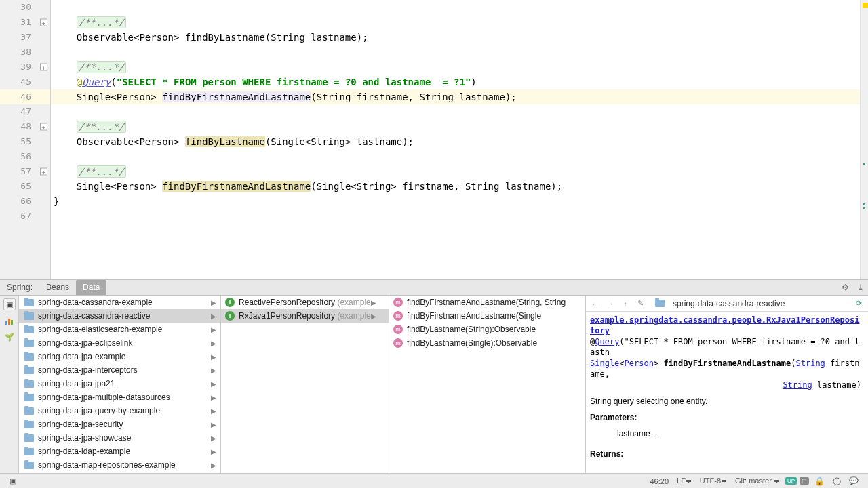  What do you see at coordinates (607, 342) in the screenshot?
I see `query-link: Query` at bounding box center [607, 342].